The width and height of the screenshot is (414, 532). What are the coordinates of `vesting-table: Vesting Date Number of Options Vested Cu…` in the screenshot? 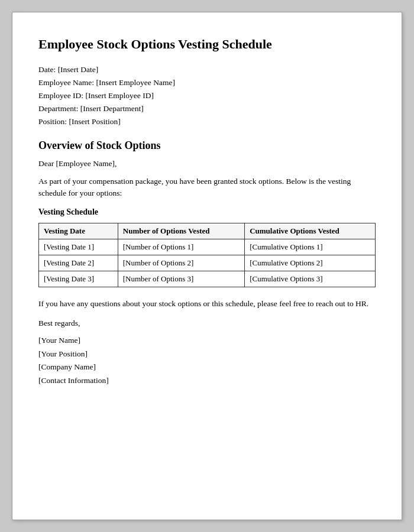 It's located at (207, 255).